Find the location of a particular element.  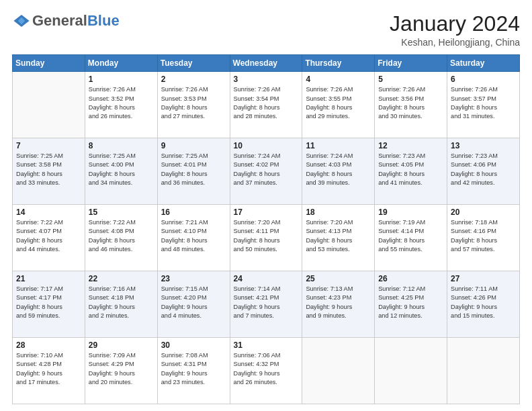

calendar-cell-w5-d4: 31Sunrise: 7:06 AM Sunset: 4:32 PM Dayli… is located at coordinates (266, 371).